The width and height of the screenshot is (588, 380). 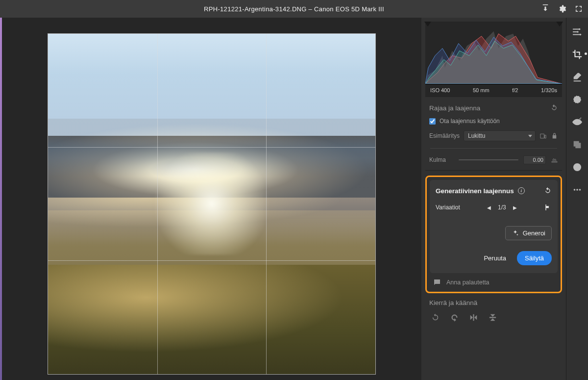 I want to click on preset-value: Lukittu, so click(x=476, y=136).